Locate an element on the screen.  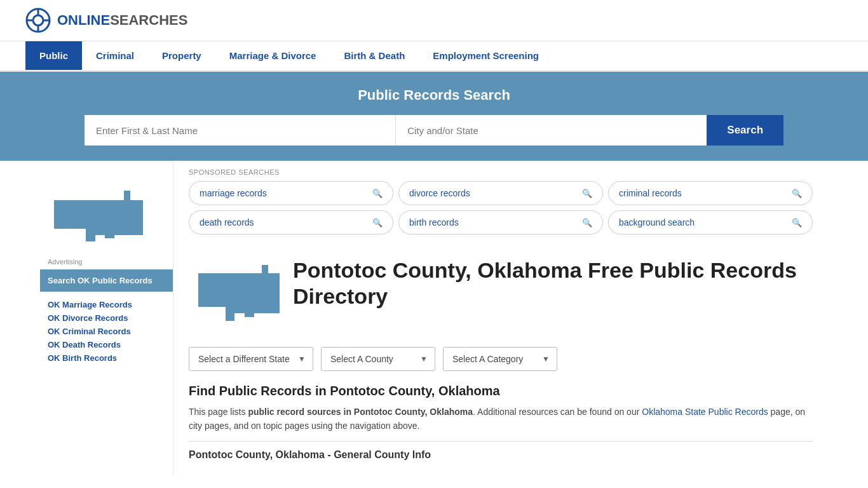
sidebar-highlight-link: Search OK Public Records is located at coordinates (107, 281).